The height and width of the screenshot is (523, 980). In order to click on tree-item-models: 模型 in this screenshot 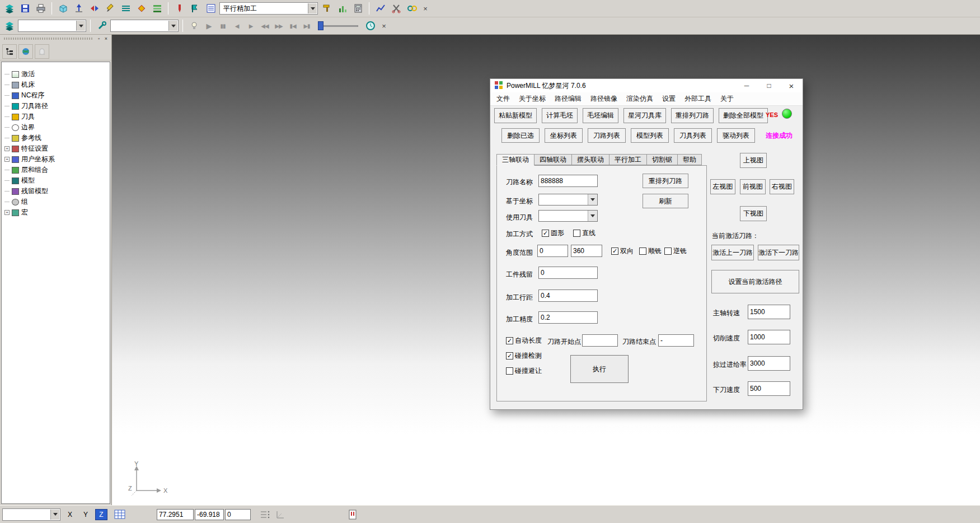, I will do `click(56, 180)`.